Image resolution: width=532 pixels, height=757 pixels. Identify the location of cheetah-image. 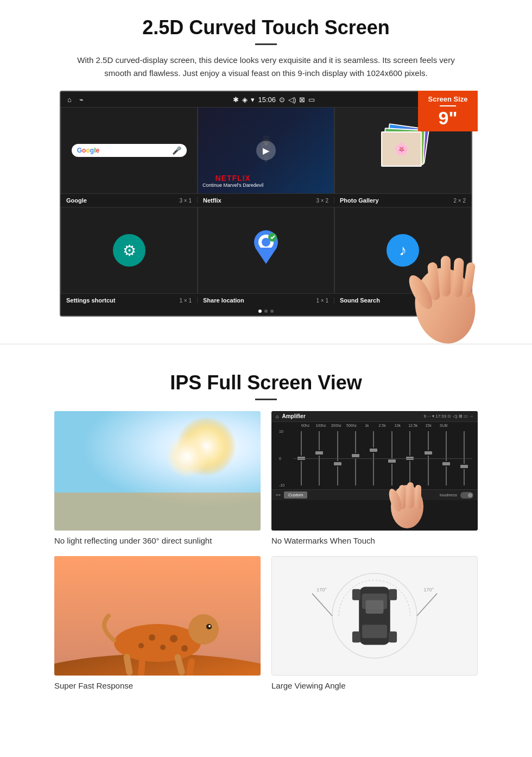
(157, 616).